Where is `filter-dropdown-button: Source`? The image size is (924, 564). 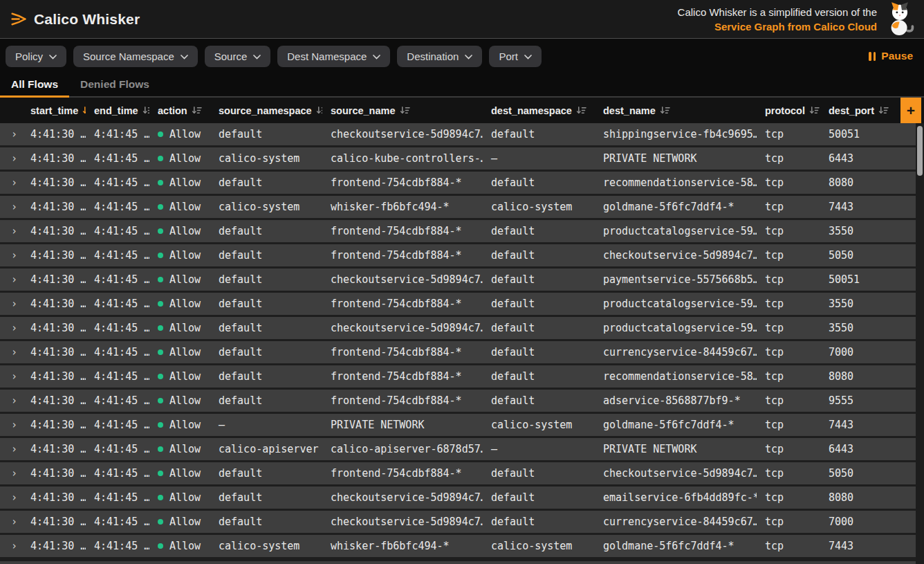 filter-dropdown-button: Source is located at coordinates (238, 57).